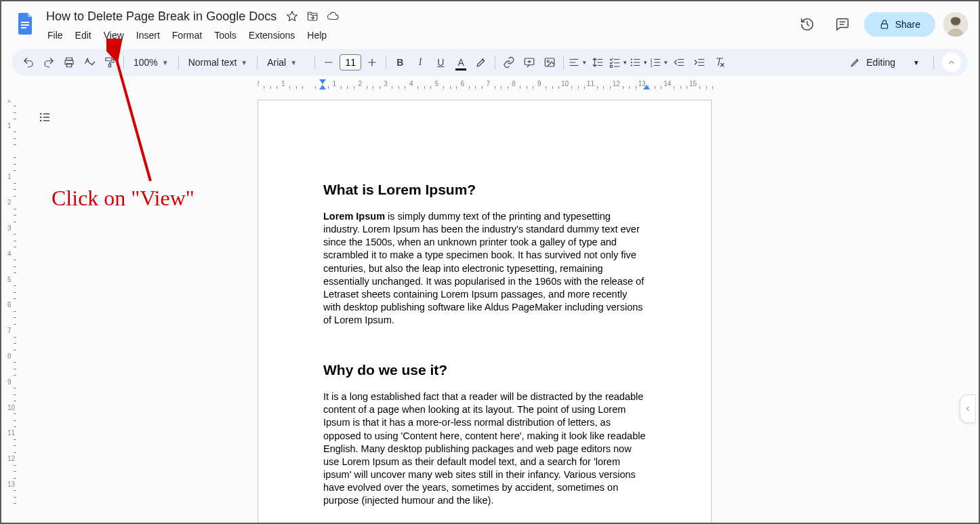  What do you see at coordinates (114, 35) in the screenshot?
I see `menu-view: View` at bounding box center [114, 35].